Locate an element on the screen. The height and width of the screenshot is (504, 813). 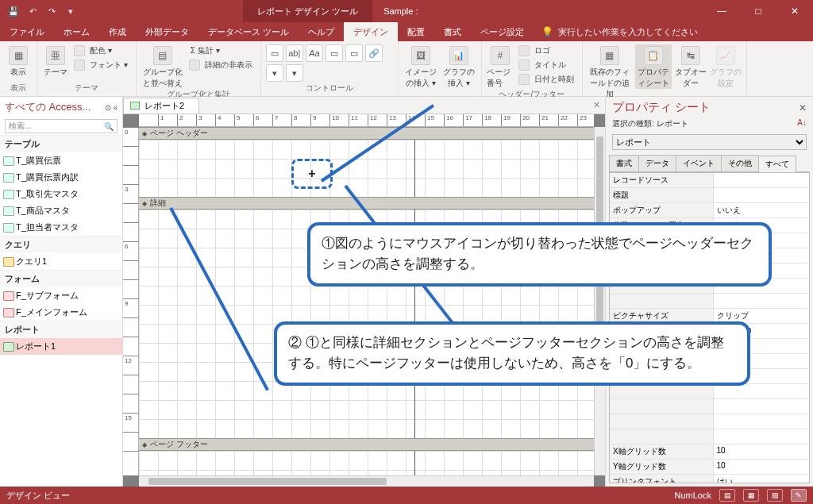
tab-order-button: ↹タブオーダー is located at coordinates (691, 67).